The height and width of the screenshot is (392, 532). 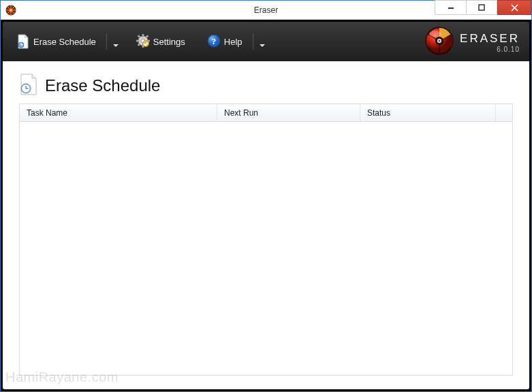 What do you see at coordinates (289, 113) in the screenshot?
I see `column-next-run: Next Run` at bounding box center [289, 113].